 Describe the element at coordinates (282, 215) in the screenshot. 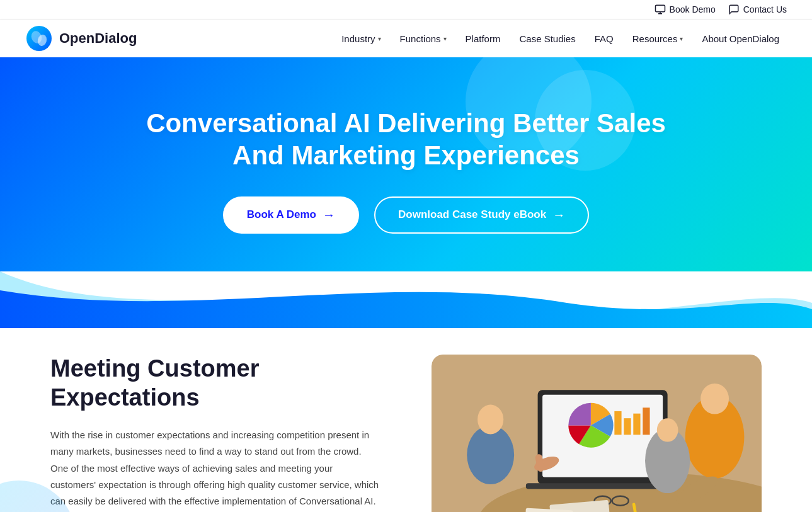

I see `book-demo-label: Book A Demo` at that location.